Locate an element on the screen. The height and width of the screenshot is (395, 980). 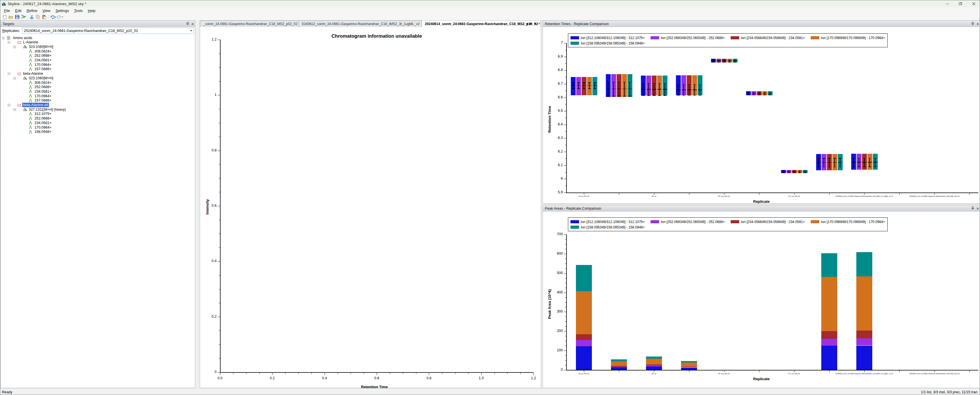
import-results-button is located at coordinates (24, 17).